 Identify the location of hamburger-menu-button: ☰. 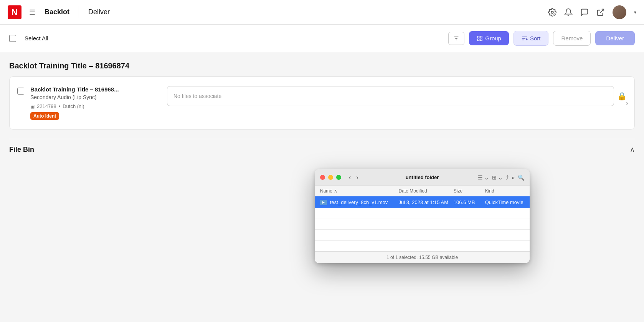
(32, 12).